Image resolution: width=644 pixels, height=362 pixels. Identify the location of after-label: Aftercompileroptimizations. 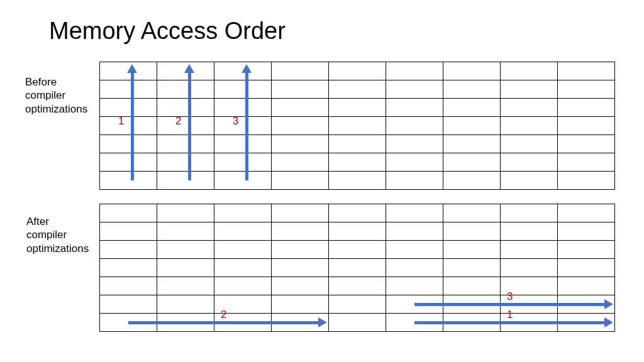
(58, 235).